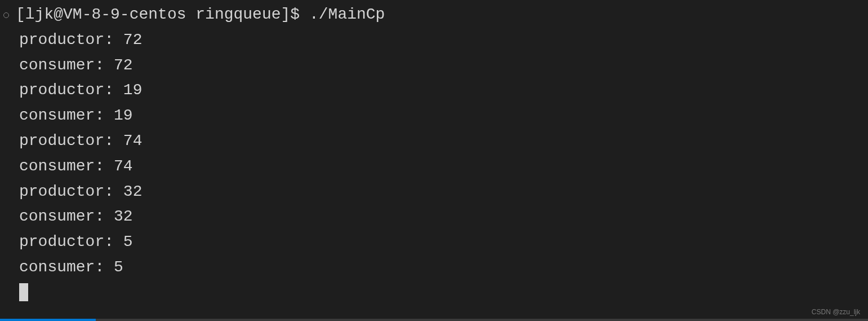 The image size is (868, 321). What do you see at coordinates (434, 320) in the screenshot?
I see `scrollbar-track` at bounding box center [434, 320].